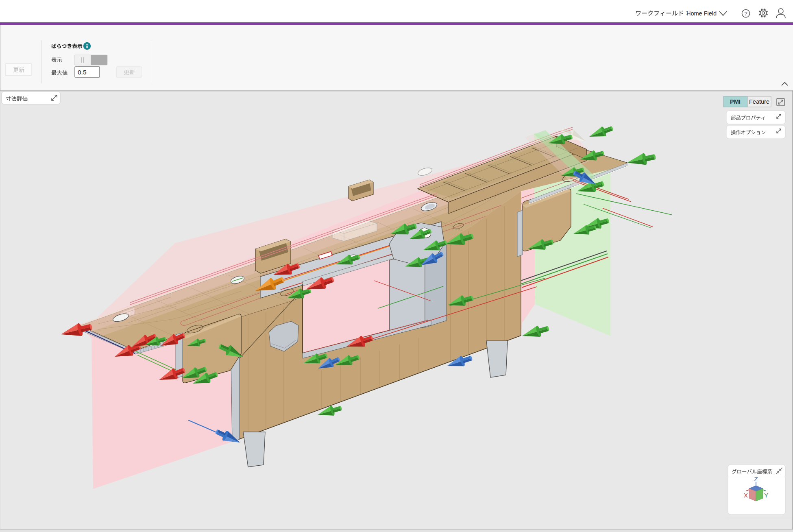  What do you see at coordinates (759, 102) in the screenshot?
I see `svg-text: Feature` at bounding box center [759, 102].